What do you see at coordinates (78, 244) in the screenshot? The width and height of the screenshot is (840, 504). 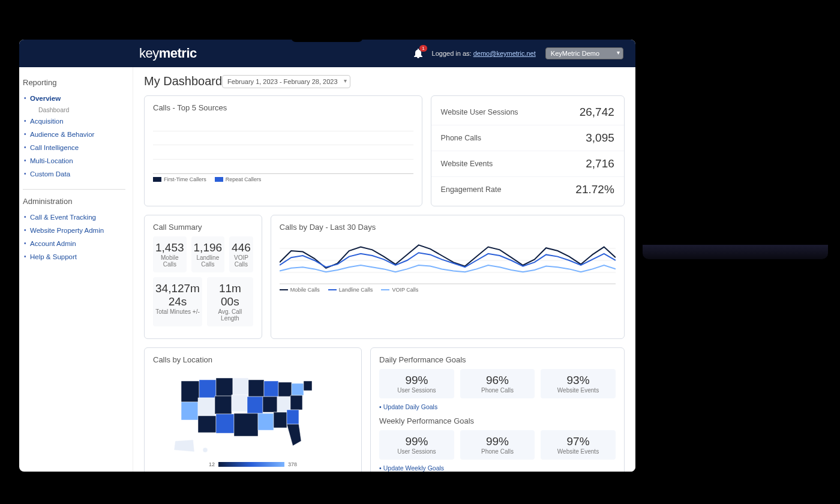 I see `sidebar-item-account-admin: Account Admin` at bounding box center [78, 244].